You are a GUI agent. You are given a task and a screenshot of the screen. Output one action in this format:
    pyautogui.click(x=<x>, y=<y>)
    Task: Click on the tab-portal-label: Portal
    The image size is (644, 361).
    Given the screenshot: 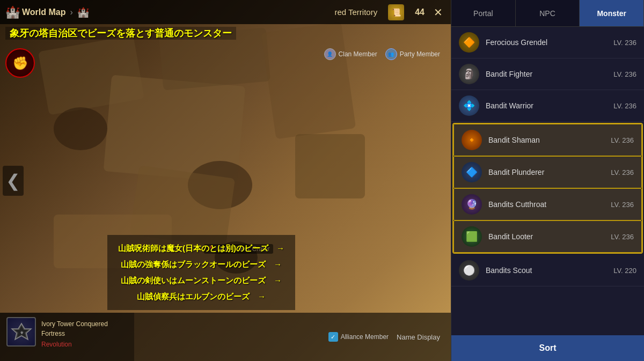 What is the action you would take?
    pyautogui.click(x=483, y=13)
    